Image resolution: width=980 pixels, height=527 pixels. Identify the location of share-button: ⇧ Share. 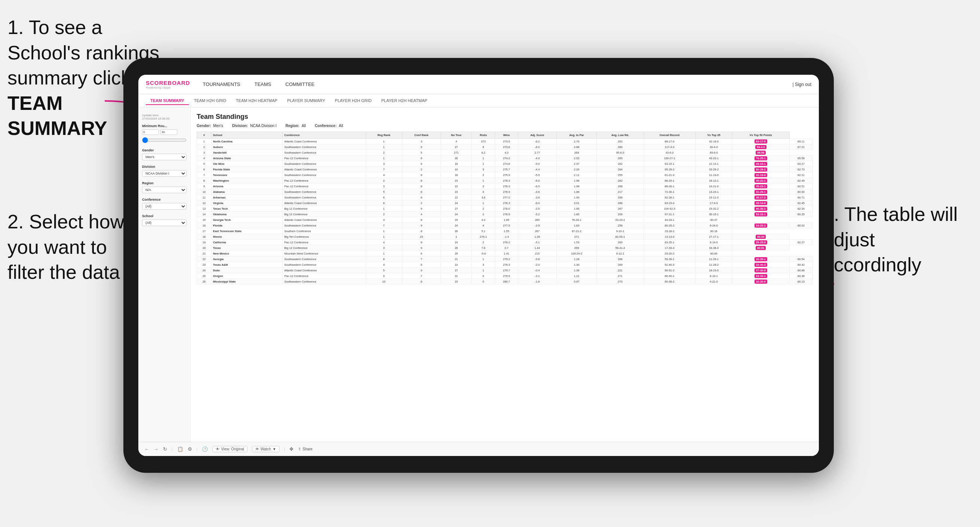
(305, 449).